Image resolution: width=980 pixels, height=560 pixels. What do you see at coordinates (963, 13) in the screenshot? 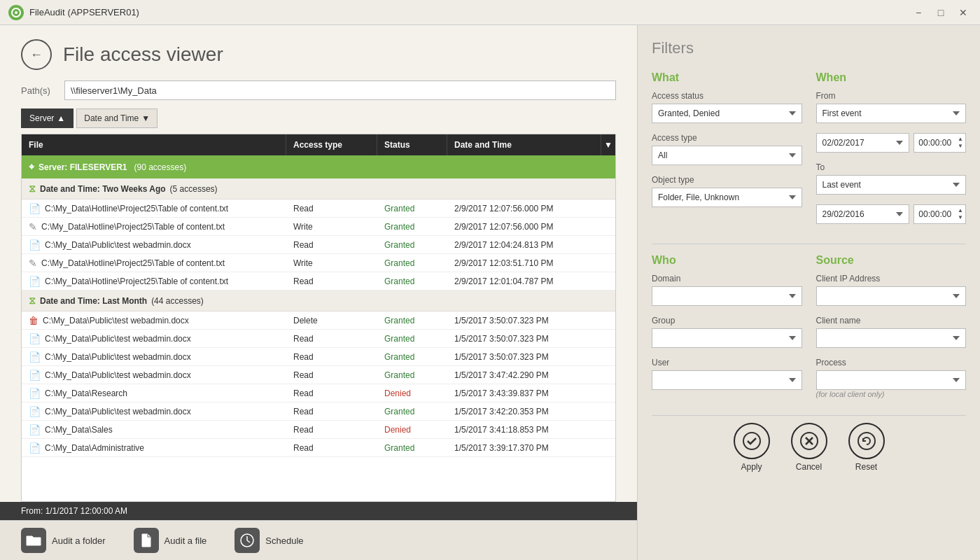
I see `close-button: ✕` at bounding box center [963, 13].